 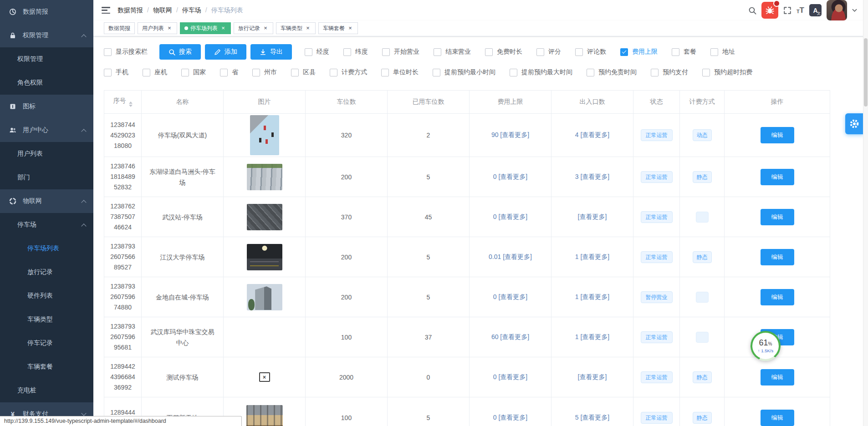 I want to click on column-header: 费用上限, so click(x=511, y=102).